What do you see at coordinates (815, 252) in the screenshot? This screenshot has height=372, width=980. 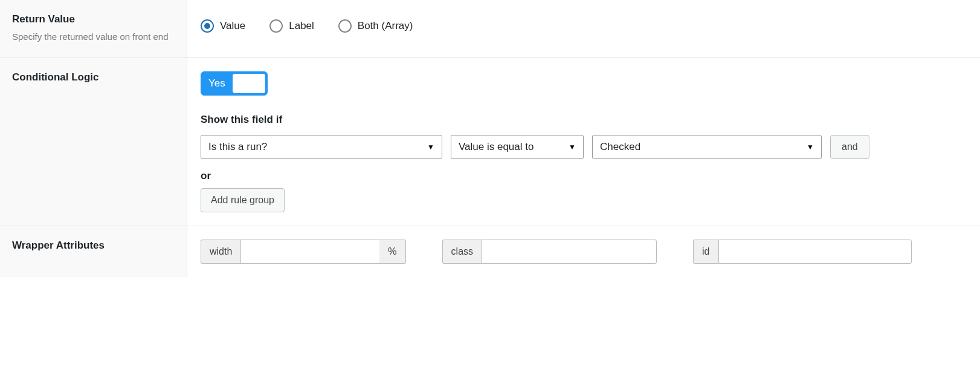 I see `id-input` at bounding box center [815, 252].